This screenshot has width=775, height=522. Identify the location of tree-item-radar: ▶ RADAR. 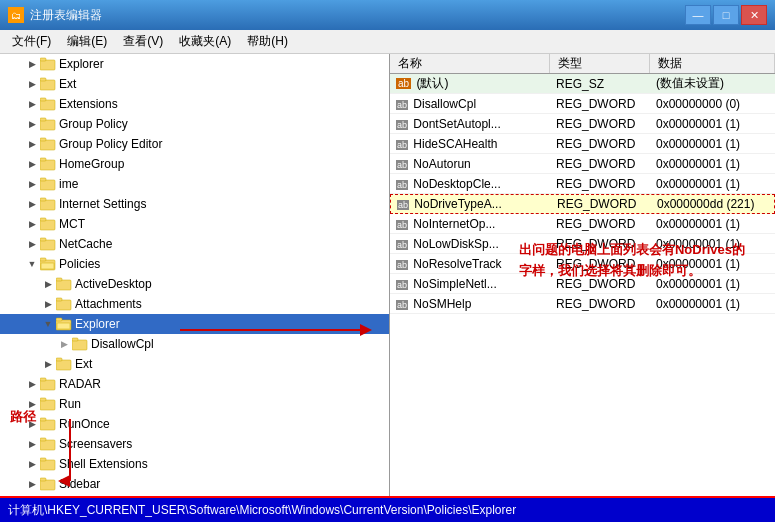
(194, 384).